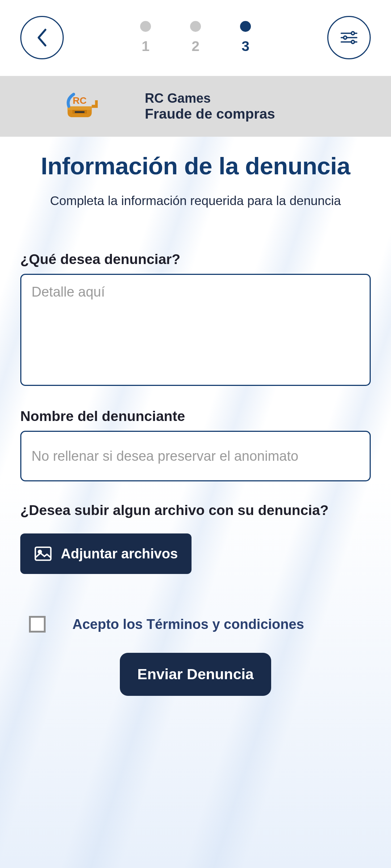  What do you see at coordinates (196, 38) in the screenshot?
I see `app-header: 1 2 3` at bounding box center [196, 38].